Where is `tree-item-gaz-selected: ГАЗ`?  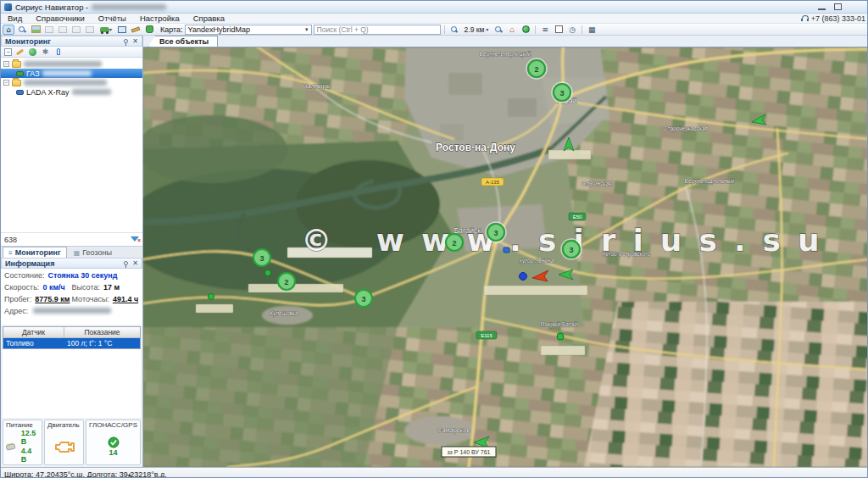 tree-item-gaz-selected: ГАЗ is located at coordinates (71, 73).